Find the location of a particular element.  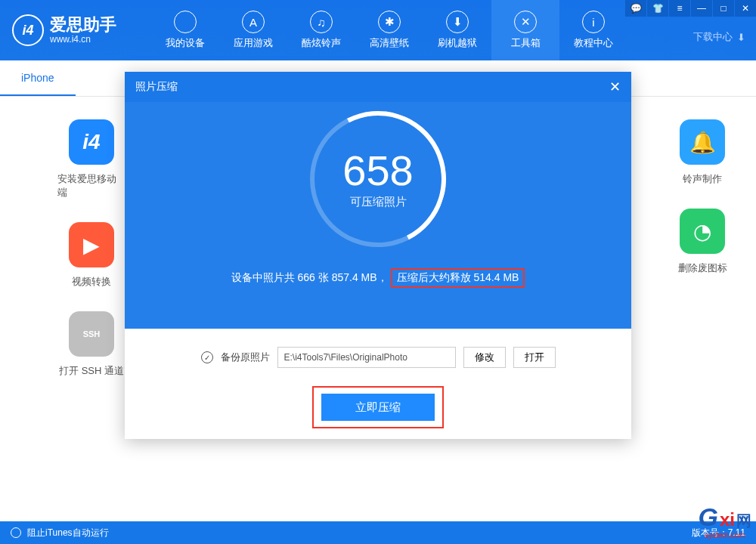

dialog-header: 照片压缩 ✕ is located at coordinates (378, 87).